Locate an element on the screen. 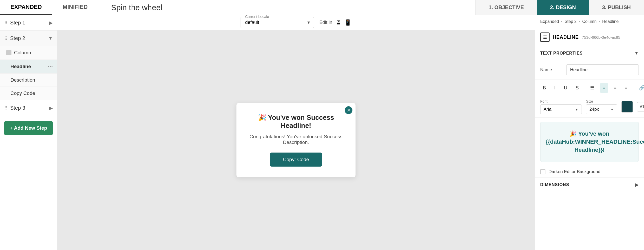 The height and width of the screenshot is (250, 644). size-select: 24px ▼ is located at coordinates (602, 109).